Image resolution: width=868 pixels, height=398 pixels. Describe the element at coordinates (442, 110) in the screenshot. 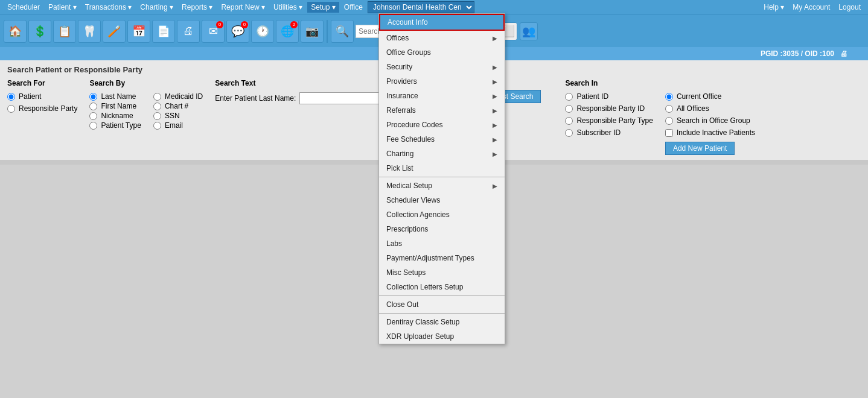

I see `menu-referrals: Referrals ▶` at that location.